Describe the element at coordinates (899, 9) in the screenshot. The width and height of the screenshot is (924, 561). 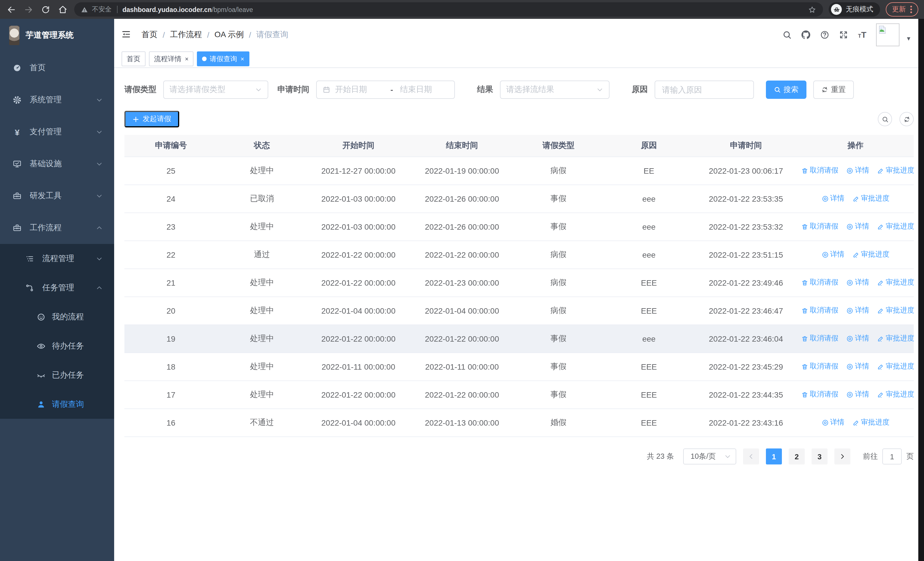
I see `update-label: 更新` at that location.